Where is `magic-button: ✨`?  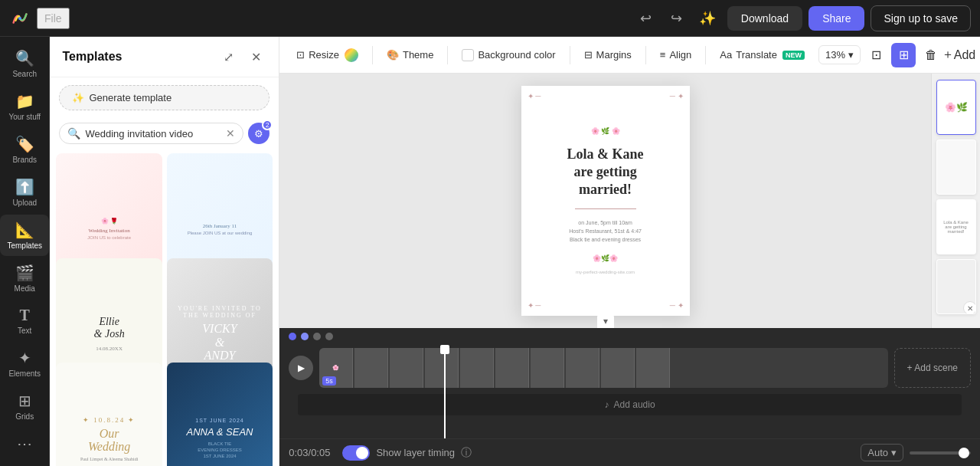
magic-button: ✨ is located at coordinates (707, 18).